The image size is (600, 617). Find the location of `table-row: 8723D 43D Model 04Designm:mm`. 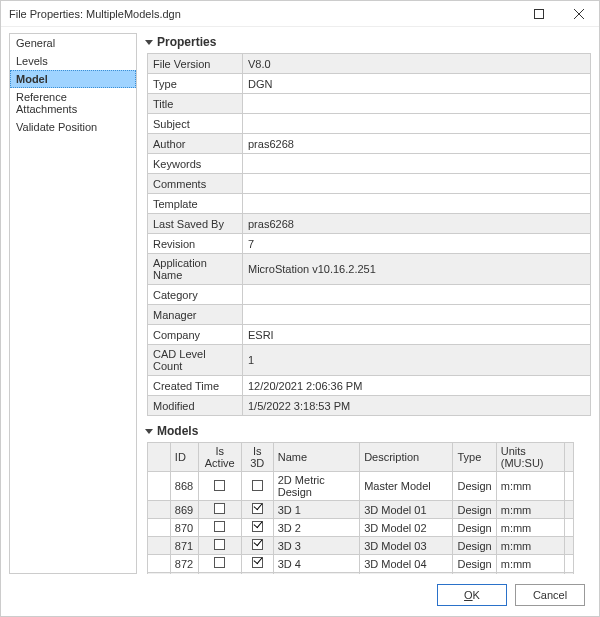

table-row: 8723D 43D Model 04Designm:mm is located at coordinates (361, 564).